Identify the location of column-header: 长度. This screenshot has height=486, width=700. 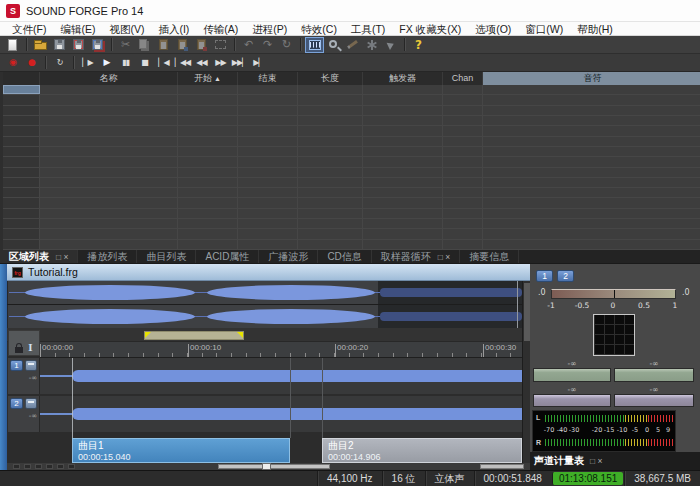
(330, 78).